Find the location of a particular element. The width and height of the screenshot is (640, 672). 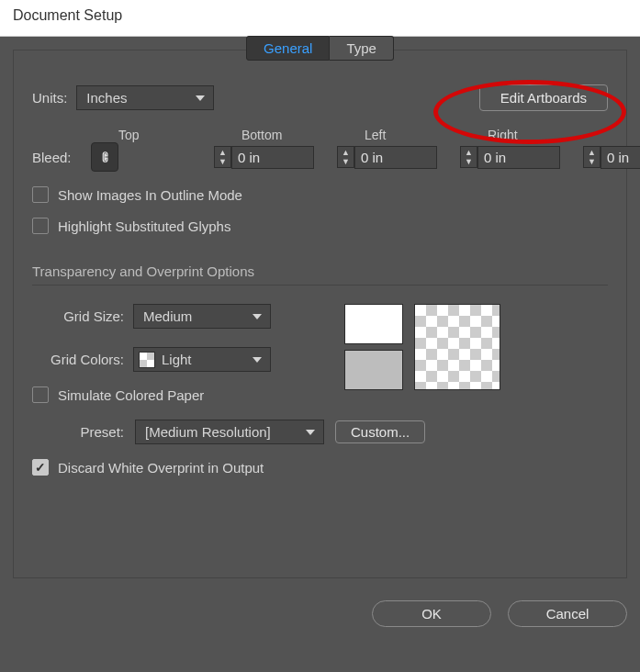

show-images-checkbox is located at coordinates (40, 195).